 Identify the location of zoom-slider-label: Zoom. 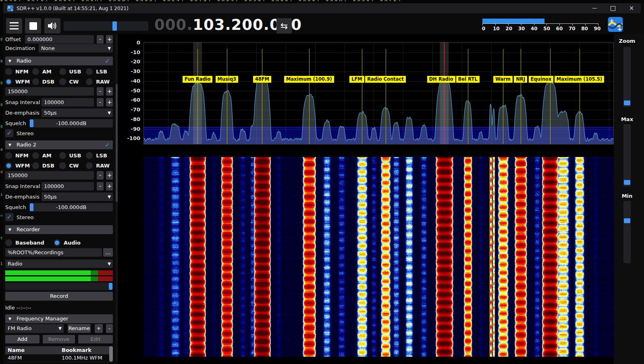
(627, 41).